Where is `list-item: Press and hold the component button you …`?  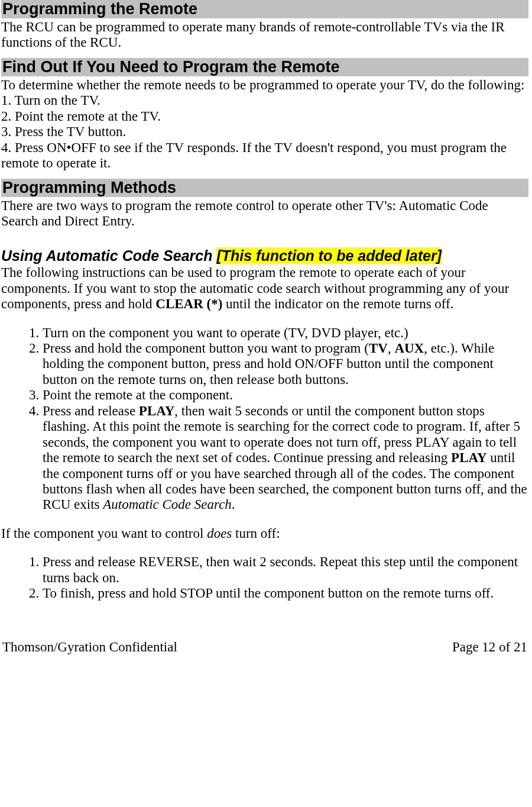
list-item: Press and hold the component button you … is located at coordinates (286, 364).